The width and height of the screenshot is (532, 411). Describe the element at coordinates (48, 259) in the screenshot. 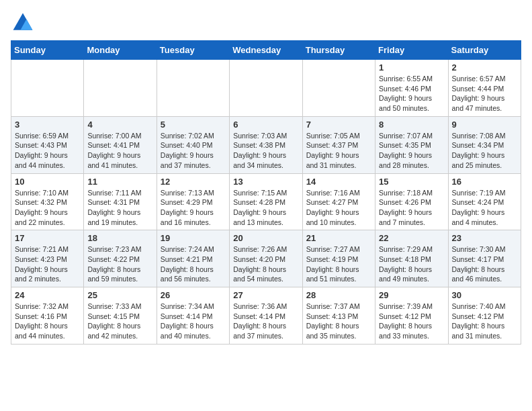

I see `calendar-cell: 17Sunrise: 7:21 AM Sunset: 4:23 PM Dayli…` at that location.